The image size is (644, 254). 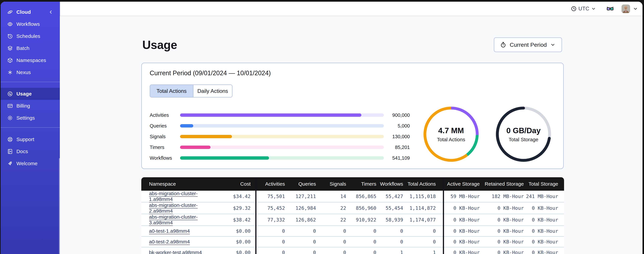 What do you see at coordinates (397, 158) in the screenshot?
I see `bar-value: 541,109` at bounding box center [397, 158].